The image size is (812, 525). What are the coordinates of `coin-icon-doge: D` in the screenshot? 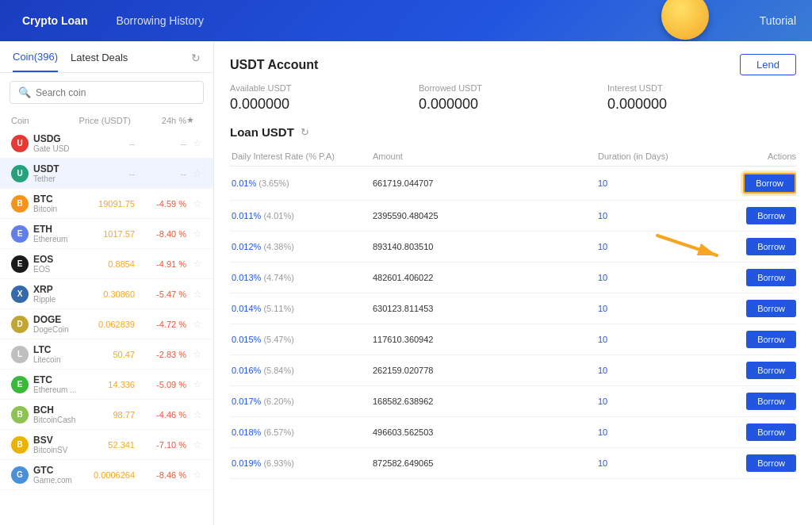 It's located at (20, 324).